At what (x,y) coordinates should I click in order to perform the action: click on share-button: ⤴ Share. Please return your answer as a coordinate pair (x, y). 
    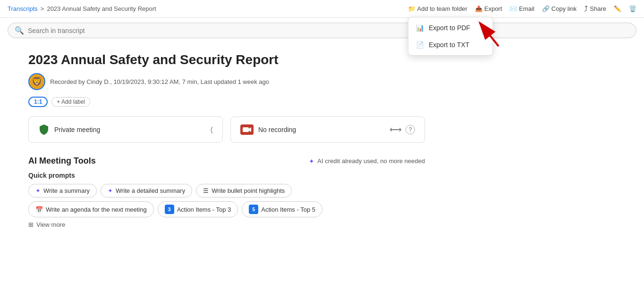
    Looking at the image, I should click on (595, 9).